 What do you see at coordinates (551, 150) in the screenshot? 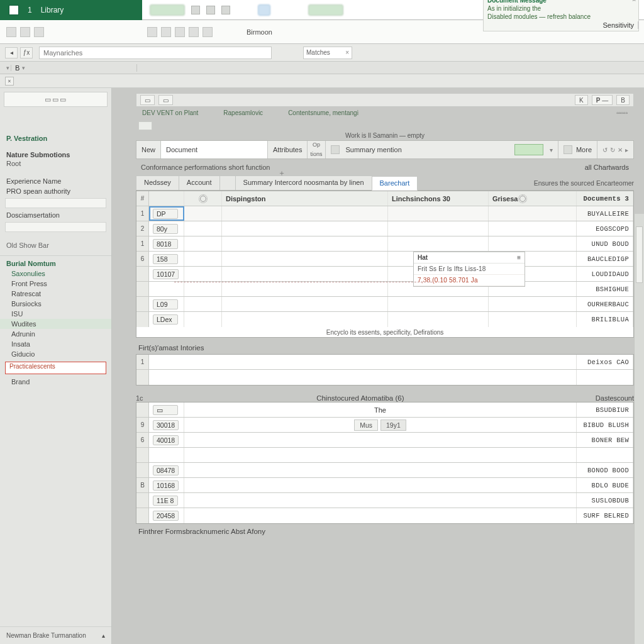
I see `chevron-down-icon: ▾` at bounding box center [551, 150].